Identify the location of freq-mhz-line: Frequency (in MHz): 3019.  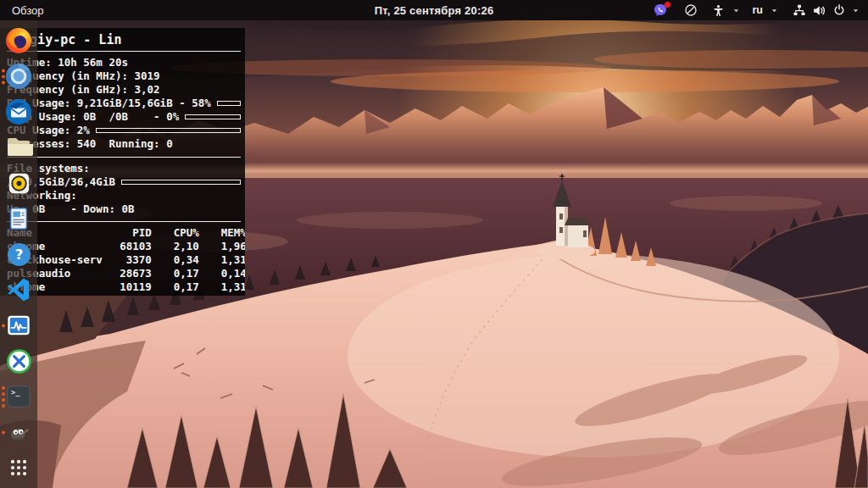
(124, 76).